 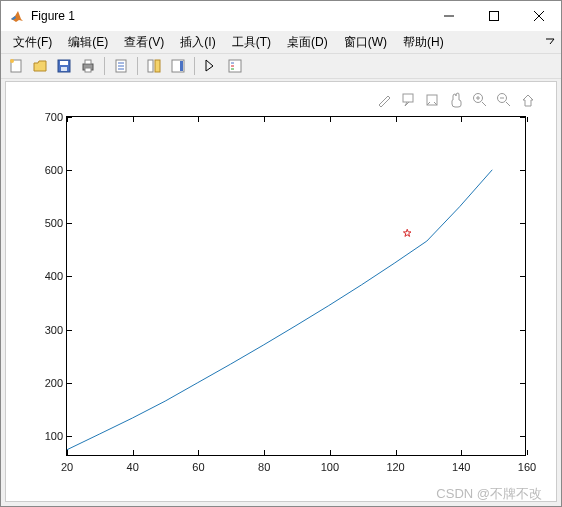 I want to click on menu-help: 帮助(H), so click(x=424, y=42).